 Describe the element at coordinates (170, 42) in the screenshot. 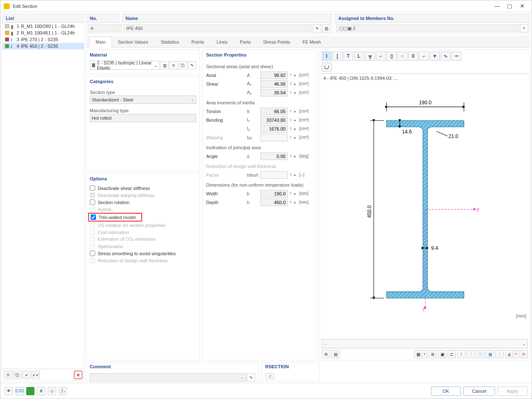

I see `tab-statistics: Statistics` at that location.